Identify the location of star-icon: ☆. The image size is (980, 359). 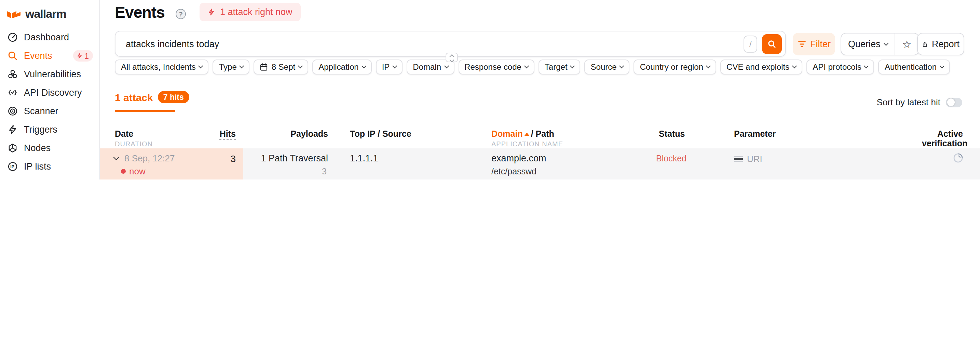
(907, 44).